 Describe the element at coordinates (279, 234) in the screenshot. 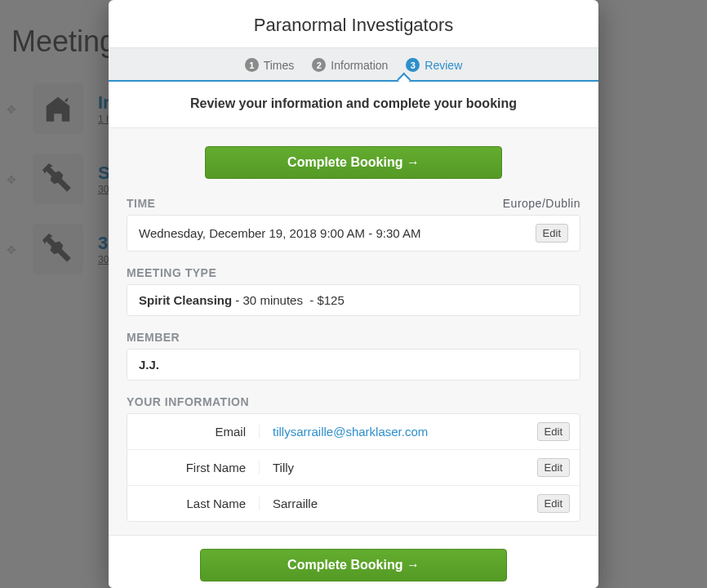

I see `time-value: Wednesday, December 19, 2018 9:00 AM - 9…` at that location.